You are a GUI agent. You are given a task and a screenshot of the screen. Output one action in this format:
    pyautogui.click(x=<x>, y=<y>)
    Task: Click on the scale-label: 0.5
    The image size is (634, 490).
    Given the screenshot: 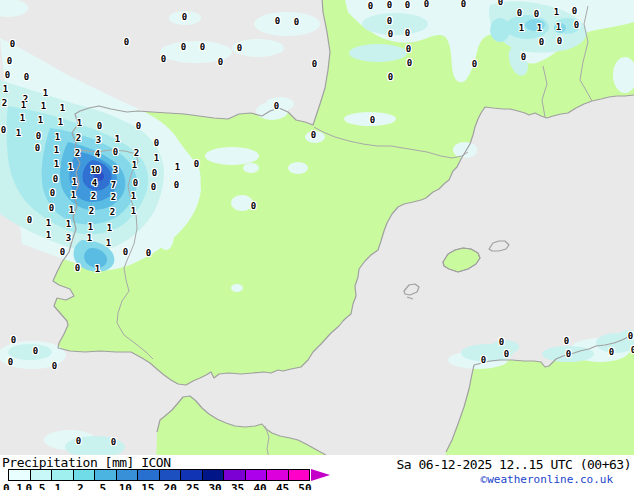 What is the action you would take?
    pyautogui.click(x=36, y=486)
    